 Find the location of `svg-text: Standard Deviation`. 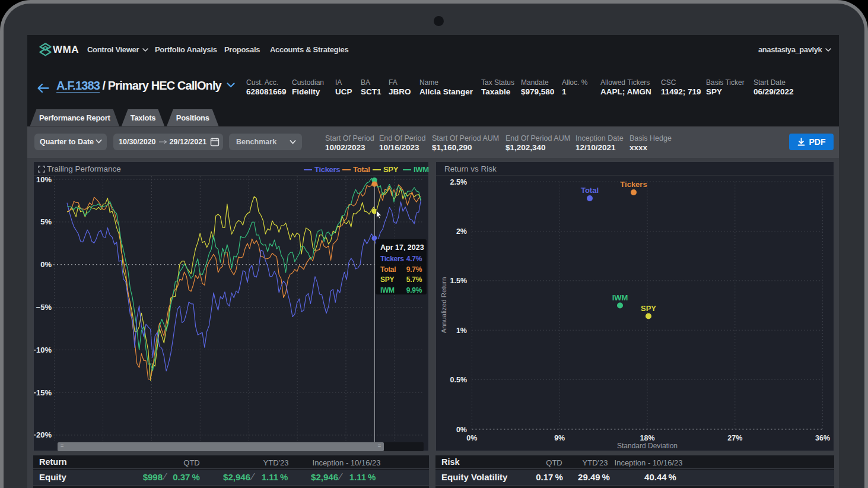

svg-text: Standard Deviation is located at coordinates (647, 446).